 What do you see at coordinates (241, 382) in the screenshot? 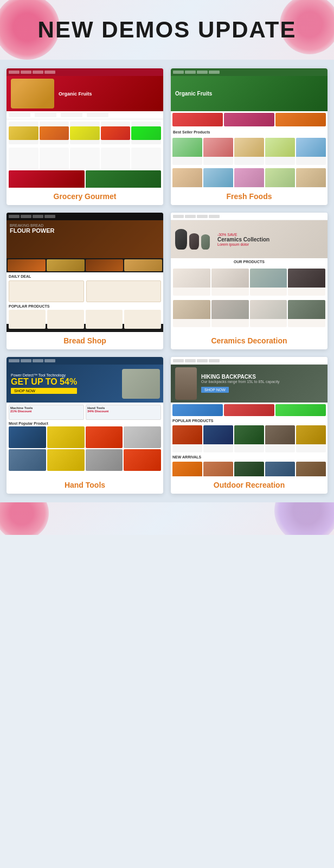
I see `outdoor-hero-sub: Our backpacks range from 15L to 85L capa…` at bounding box center [241, 382].